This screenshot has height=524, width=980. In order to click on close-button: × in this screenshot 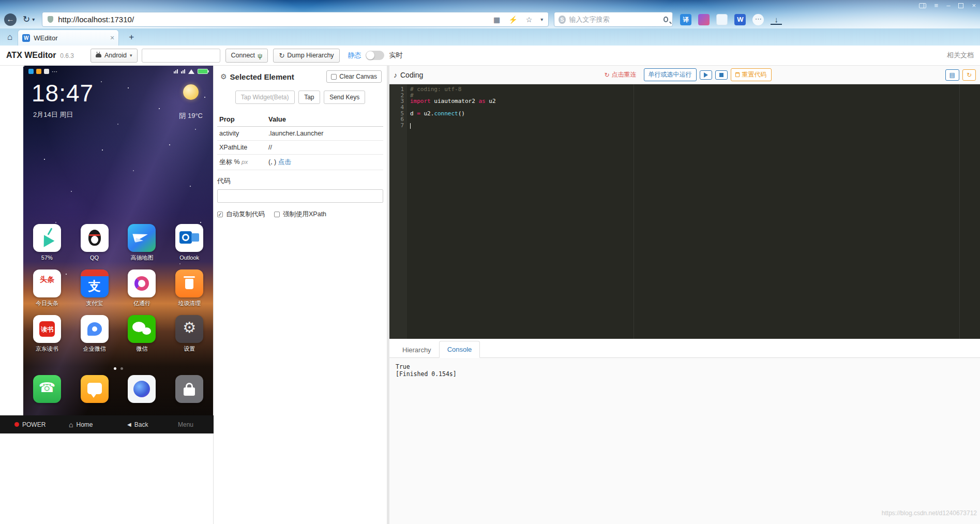, I will do `click(974, 6)`.